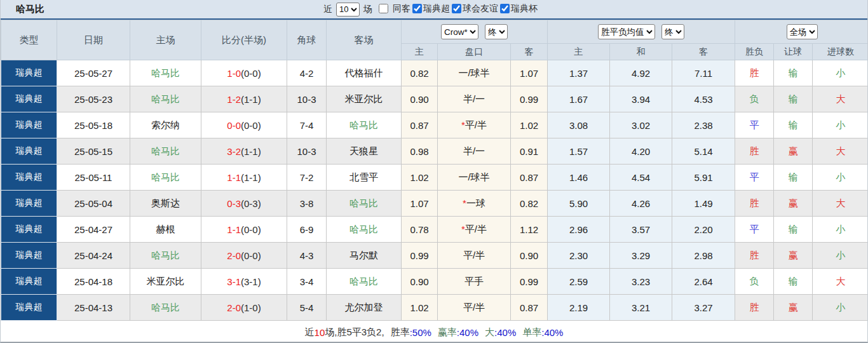 This screenshot has height=343, width=868. Describe the element at coordinates (435, 307) in the screenshot. I see `table-row: 瑞典超25-04-13哈马比2-0(1-0)5-4尤尔加登1.02平/半0.87…` at that location.